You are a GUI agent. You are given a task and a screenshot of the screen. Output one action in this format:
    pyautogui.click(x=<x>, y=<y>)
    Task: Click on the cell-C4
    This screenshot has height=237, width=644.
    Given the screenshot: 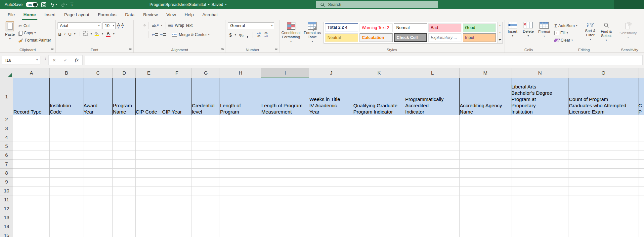 What is the action you would take?
    pyautogui.click(x=98, y=137)
    